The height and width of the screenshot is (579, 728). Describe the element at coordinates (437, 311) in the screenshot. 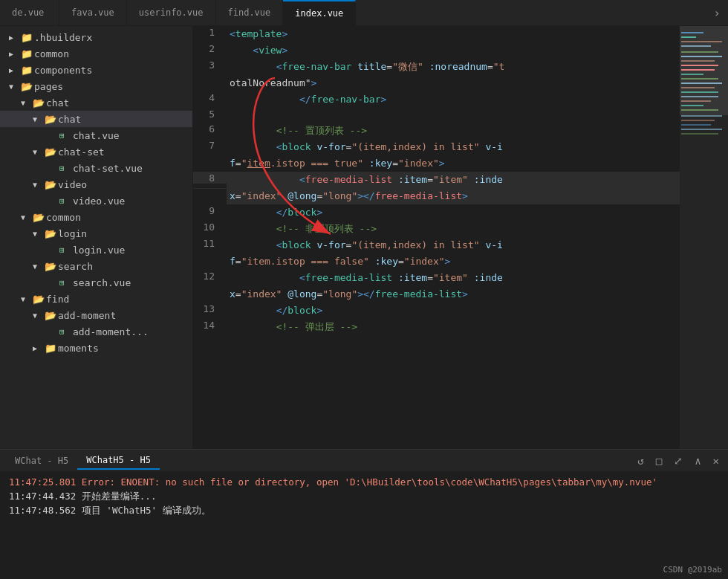

I see `code-line-13: 13 </block>` at that location.